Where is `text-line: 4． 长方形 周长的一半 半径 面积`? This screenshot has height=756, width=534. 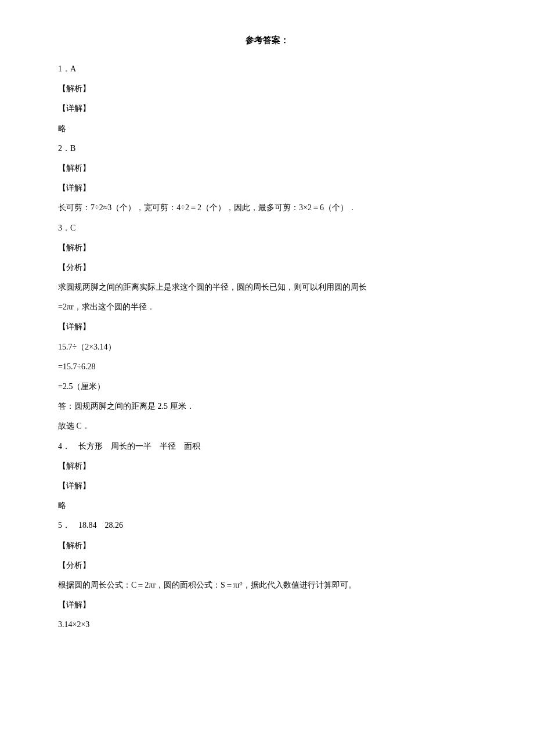
text-line: 4． 长方形 周长的一半 半径 面积 is located at coordinates (267, 447).